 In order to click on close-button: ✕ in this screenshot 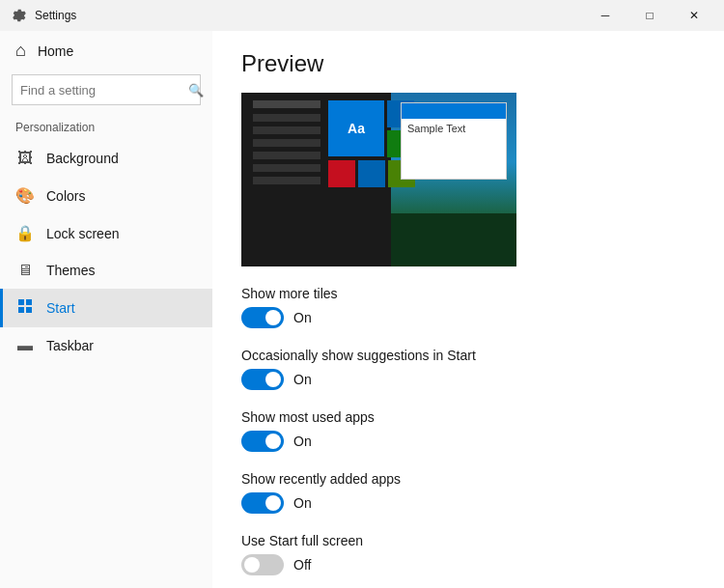, I will do `click(694, 15)`.